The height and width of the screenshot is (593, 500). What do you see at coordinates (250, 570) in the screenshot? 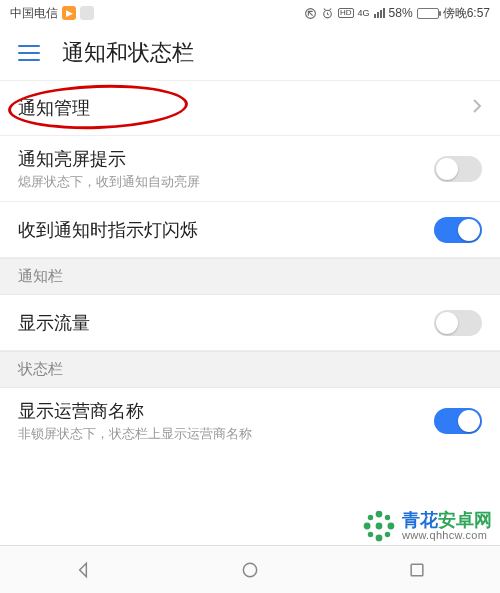
I see `nav-home-button` at bounding box center [250, 570].